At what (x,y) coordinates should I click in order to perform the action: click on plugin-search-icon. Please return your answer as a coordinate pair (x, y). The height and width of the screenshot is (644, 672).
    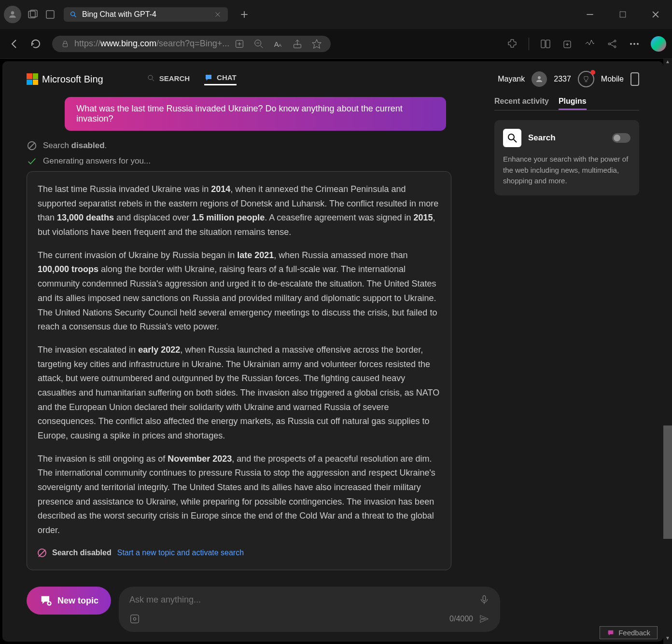
    Looking at the image, I should click on (512, 138).